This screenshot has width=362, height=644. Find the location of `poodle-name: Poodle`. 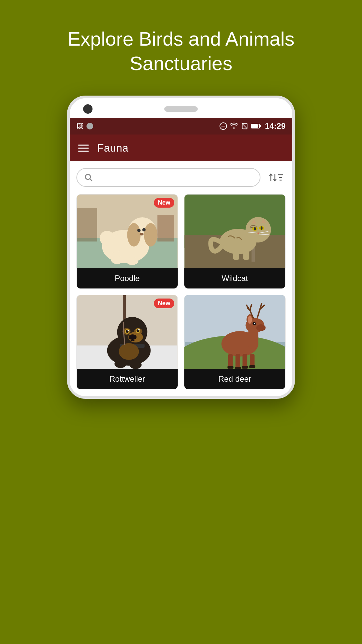

poodle-name: Poodle is located at coordinates (127, 278).